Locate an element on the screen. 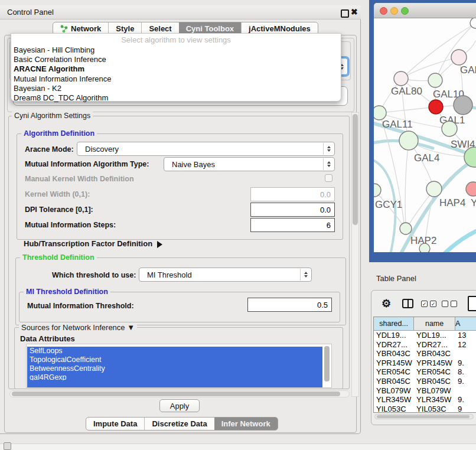 Image resolution: width=476 pixels, height=450 pixels. table-row: YER054CYER054C8. is located at coordinates (425, 372).